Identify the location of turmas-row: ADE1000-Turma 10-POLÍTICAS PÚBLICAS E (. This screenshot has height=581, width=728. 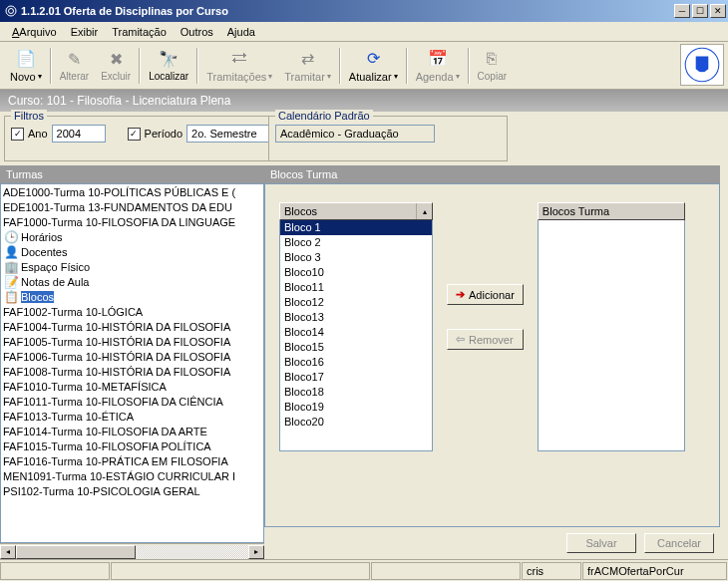
(132, 191).